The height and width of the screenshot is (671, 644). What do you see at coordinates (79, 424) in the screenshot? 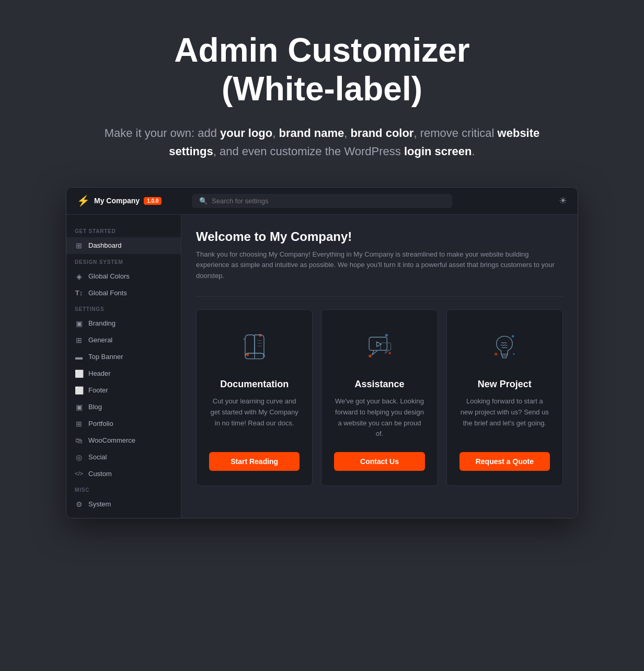
I see `portfolio-icon: ⊞` at bounding box center [79, 424].